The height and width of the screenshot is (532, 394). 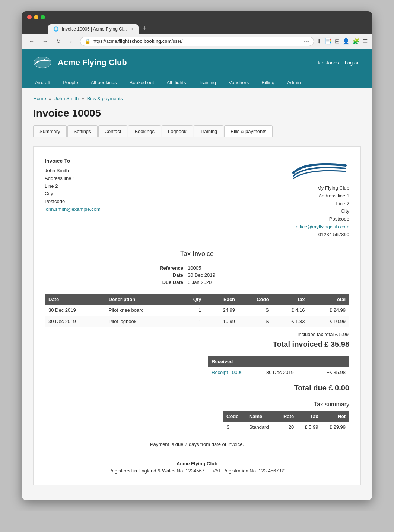 I want to click on apps-icon: ⊞, so click(x=337, y=41).